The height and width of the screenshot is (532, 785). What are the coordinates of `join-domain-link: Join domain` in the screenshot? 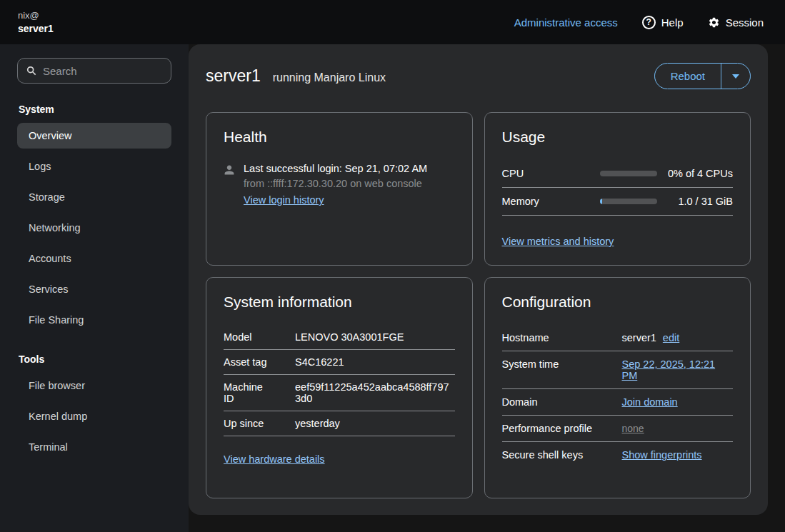 It's located at (650, 402).